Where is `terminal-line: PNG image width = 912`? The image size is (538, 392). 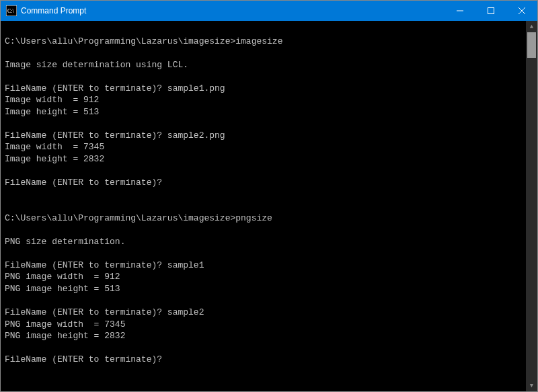
terminal-line: PNG image width = 912 is located at coordinates (264, 277).